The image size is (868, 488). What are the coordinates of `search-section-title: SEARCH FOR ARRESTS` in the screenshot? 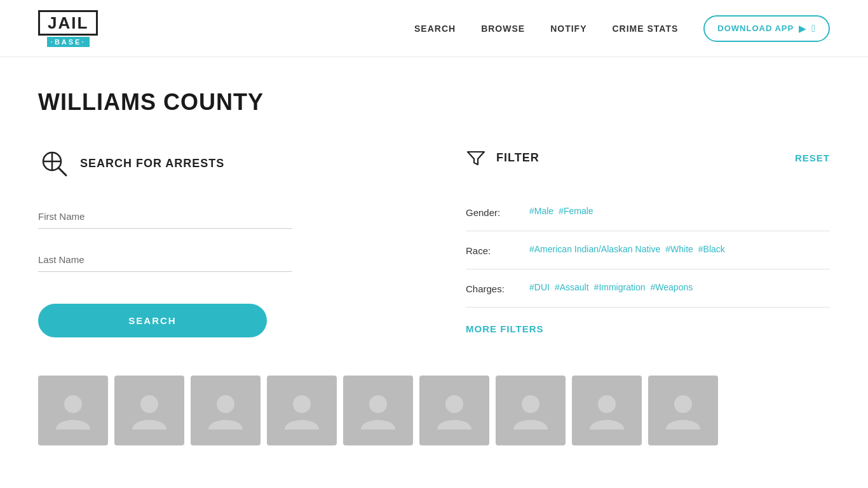 It's located at (153, 164).